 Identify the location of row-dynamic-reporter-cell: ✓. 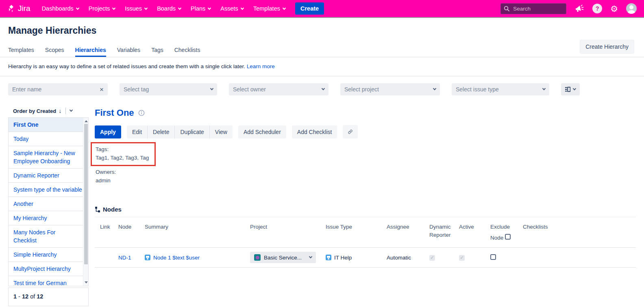
(444, 257).